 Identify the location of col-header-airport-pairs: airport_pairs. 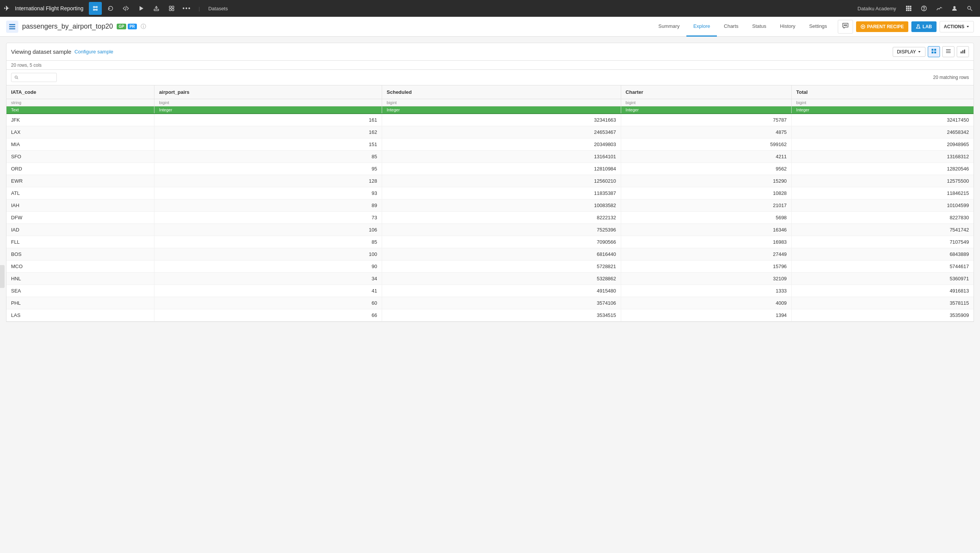
(268, 92).